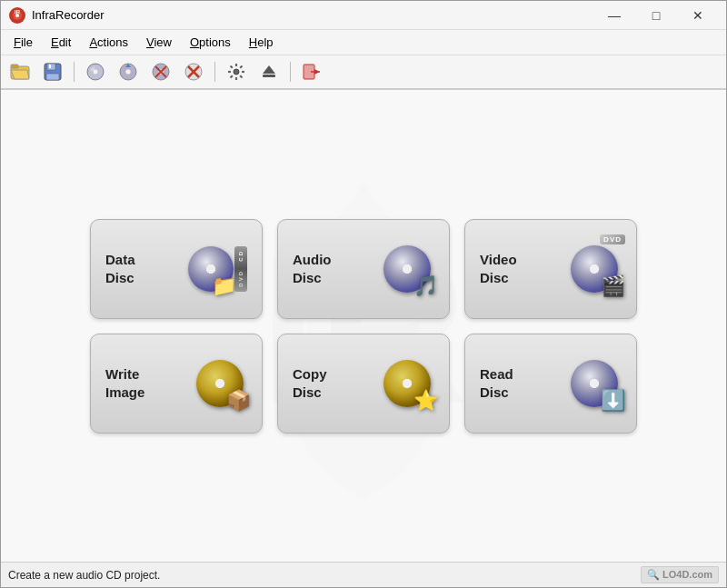  What do you see at coordinates (594, 269) in the screenshot?
I see `video-disc-icon: DVD 🎬` at bounding box center [594, 269].